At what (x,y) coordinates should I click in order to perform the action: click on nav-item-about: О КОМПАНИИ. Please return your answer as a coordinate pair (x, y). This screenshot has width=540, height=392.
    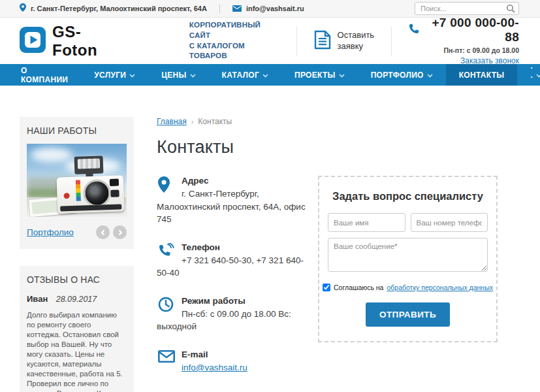
    Looking at the image, I should click on (44, 74).